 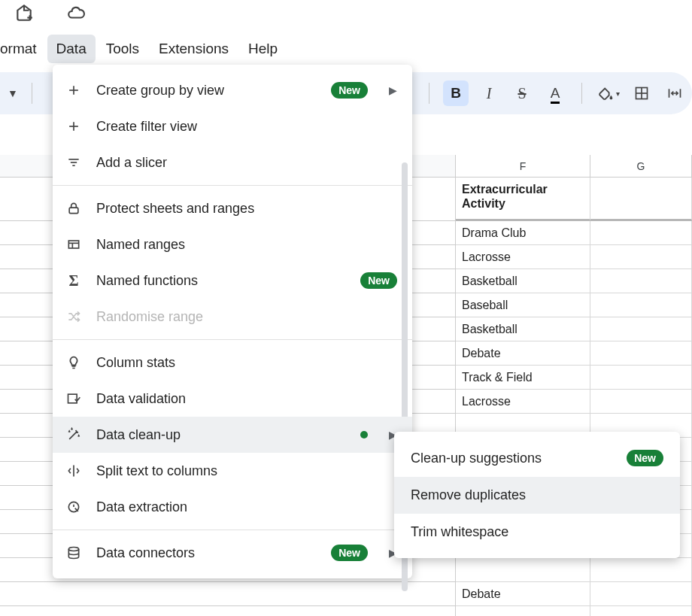 What do you see at coordinates (346, 594) in the screenshot?
I see `table-row: Debate` at bounding box center [346, 594].